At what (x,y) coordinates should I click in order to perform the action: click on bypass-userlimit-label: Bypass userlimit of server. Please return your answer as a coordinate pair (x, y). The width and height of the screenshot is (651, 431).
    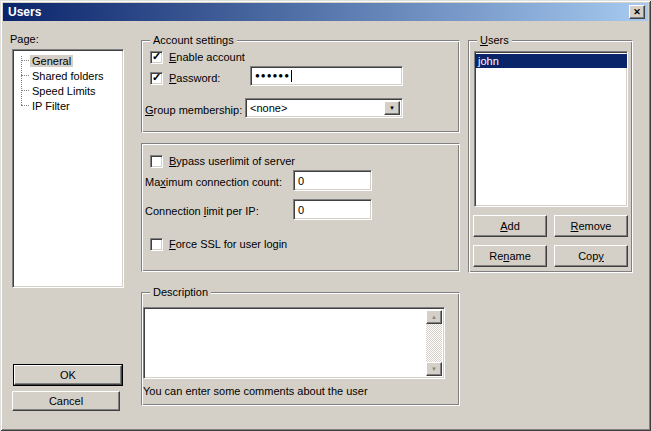
    Looking at the image, I should click on (232, 162).